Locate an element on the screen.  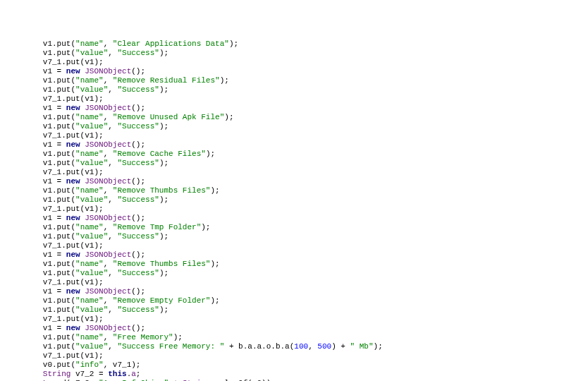
code-token: ; is located at coordinates (138, 374).